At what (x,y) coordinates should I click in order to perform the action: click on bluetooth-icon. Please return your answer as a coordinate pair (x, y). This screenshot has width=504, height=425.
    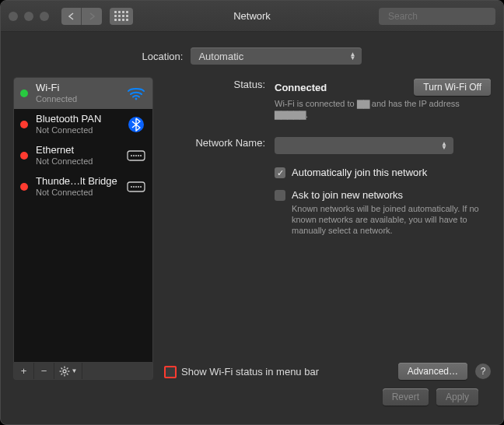
    Looking at the image, I should click on (136, 125).